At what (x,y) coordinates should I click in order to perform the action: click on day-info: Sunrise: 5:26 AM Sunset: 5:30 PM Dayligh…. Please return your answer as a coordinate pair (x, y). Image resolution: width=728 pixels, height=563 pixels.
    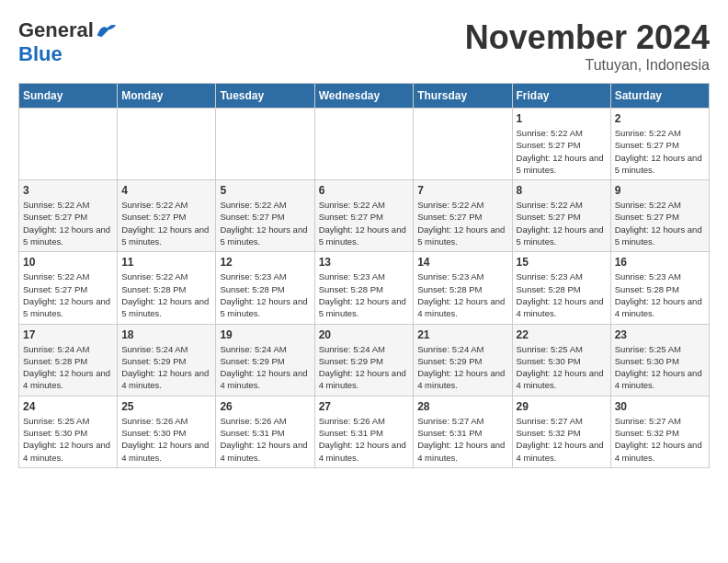
    Looking at the image, I should click on (166, 440).